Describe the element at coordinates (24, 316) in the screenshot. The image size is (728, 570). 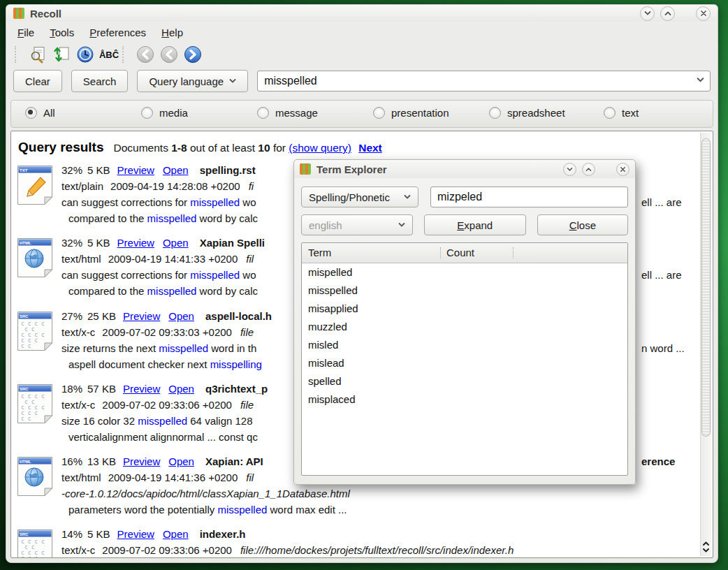
I see `svg-text: SRC` at that location.